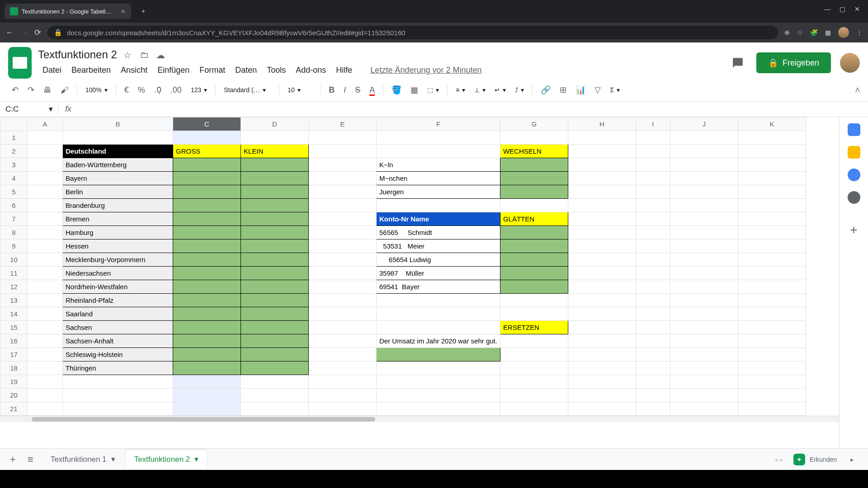  I want to click on cell-B4: Bayern, so click(118, 178).